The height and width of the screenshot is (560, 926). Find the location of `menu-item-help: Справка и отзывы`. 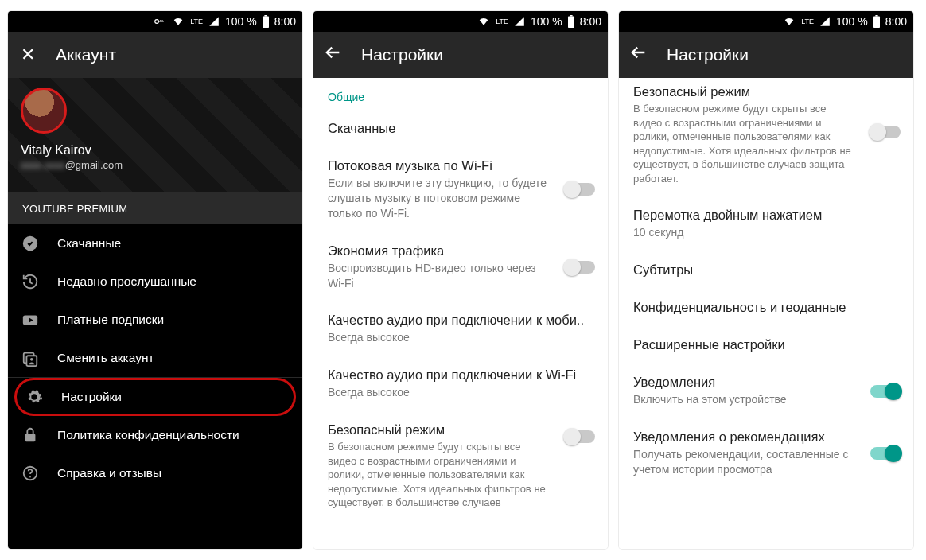

menu-item-help: Справка и отзывы is located at coordinates (155, 473).